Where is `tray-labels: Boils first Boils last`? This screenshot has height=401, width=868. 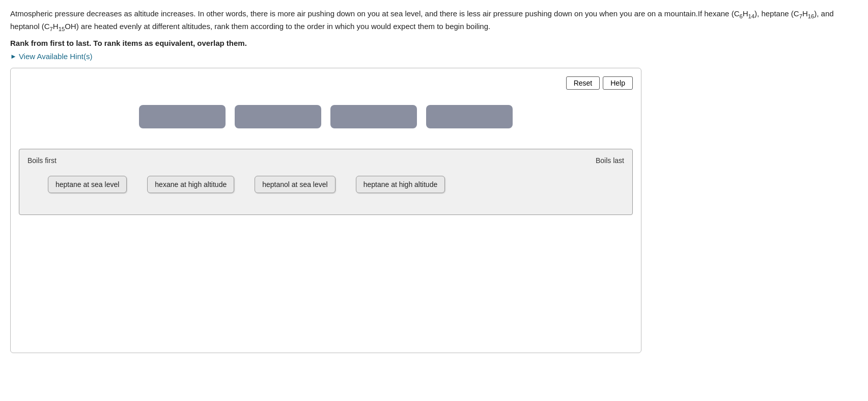
tray-labels: Boils first Boils last is located at coordinates (326, 161).